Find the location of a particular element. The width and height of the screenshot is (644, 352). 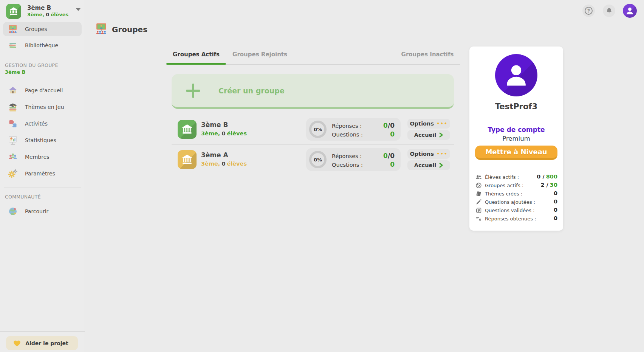

page-header: Groupes is located at coordinates (121, 29).